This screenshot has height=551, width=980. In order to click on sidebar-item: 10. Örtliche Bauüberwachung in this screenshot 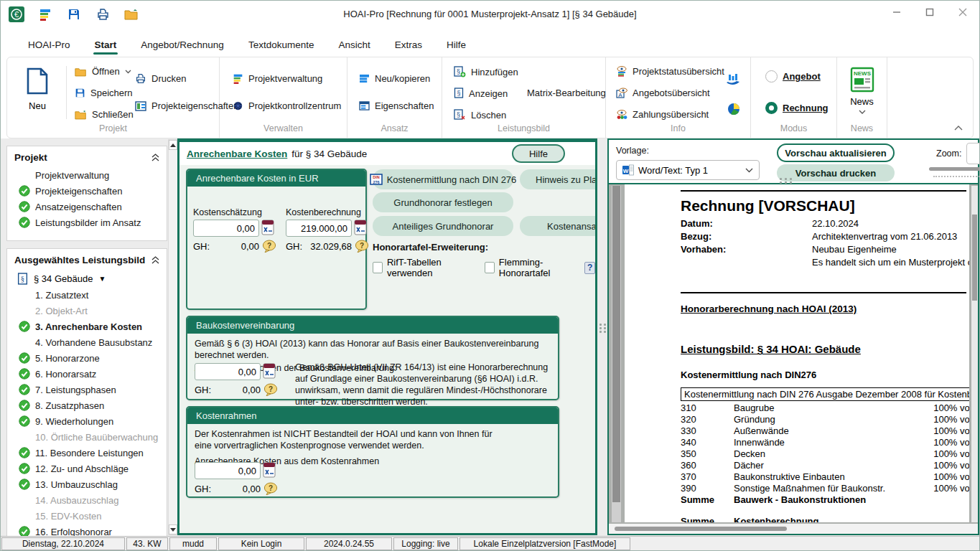, I will do `click(87, 437)`.